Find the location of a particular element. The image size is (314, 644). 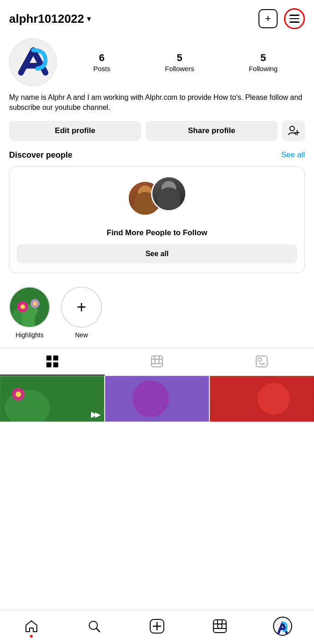

nav-search-button is located at coordinates (94, 626).